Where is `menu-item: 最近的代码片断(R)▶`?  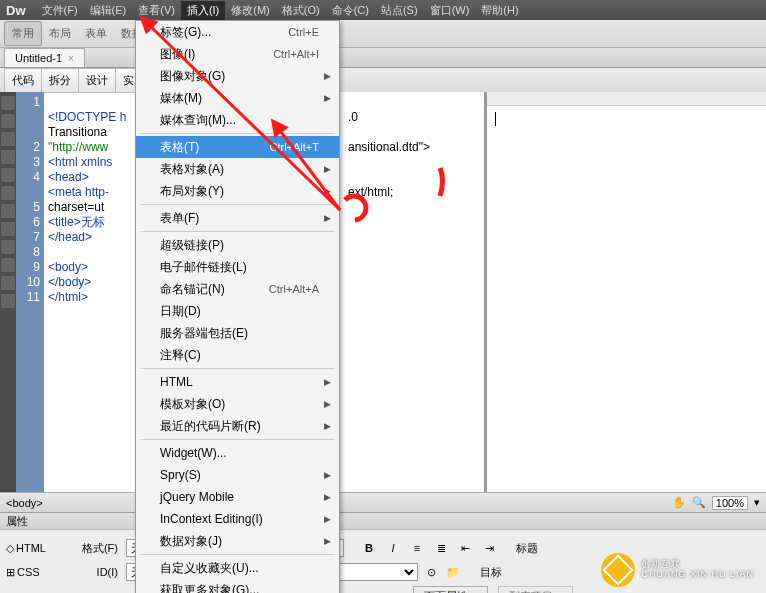
menu-item: 最近的代码片断(R)▶ is located at coordinates (238, 426).